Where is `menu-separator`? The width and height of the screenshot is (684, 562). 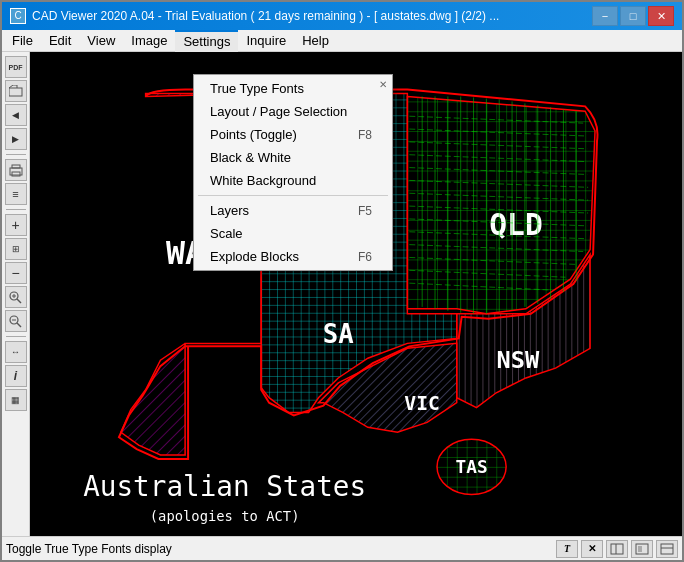
menu-separator is located at coordinates (293, 196).